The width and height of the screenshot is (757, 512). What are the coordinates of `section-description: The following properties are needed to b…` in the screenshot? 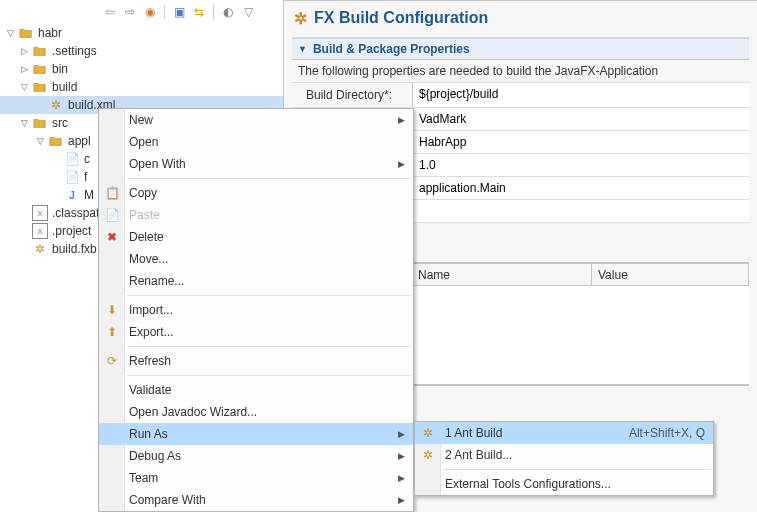 It's located at (520, 71).